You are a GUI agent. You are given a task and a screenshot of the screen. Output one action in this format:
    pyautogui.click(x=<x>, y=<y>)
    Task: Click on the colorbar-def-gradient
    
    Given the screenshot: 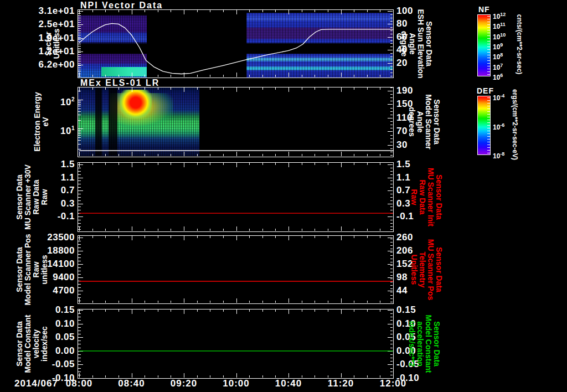 What is the action you would take?
    pyautogui.click(x=484, y=125)
    